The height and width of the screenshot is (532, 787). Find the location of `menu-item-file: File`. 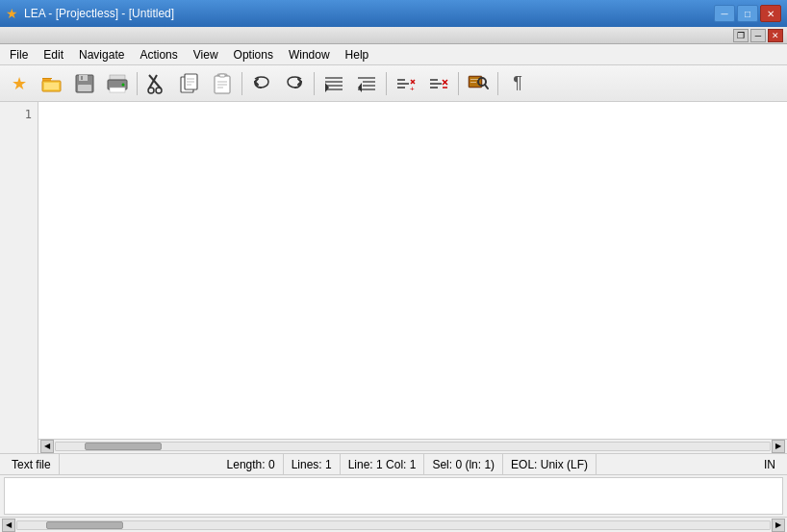

menu-item-file: File is located at coordinates (19, 55).